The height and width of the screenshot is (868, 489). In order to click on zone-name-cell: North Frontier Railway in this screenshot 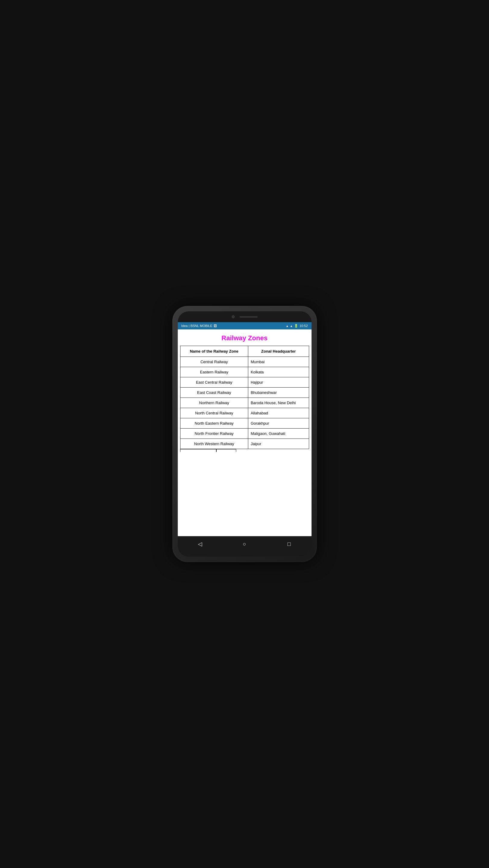, I will do `click(214, 434)`.